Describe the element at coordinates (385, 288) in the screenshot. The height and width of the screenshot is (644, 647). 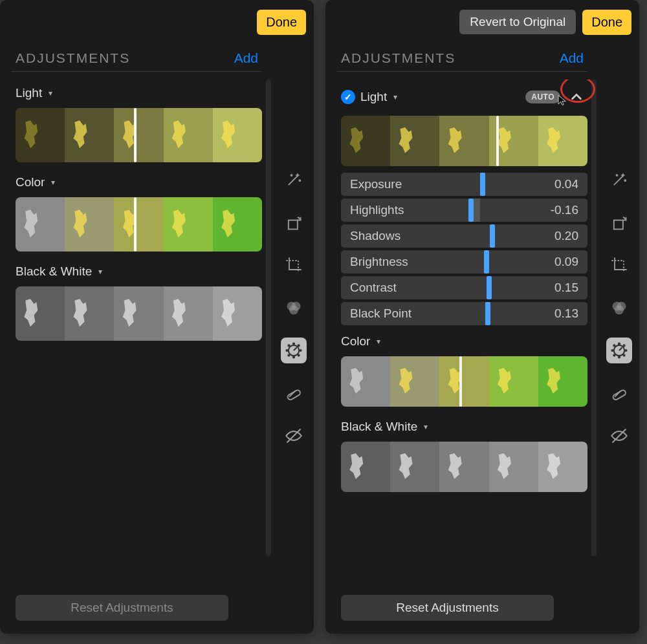
I see `slider-label: Contrast` at that location.